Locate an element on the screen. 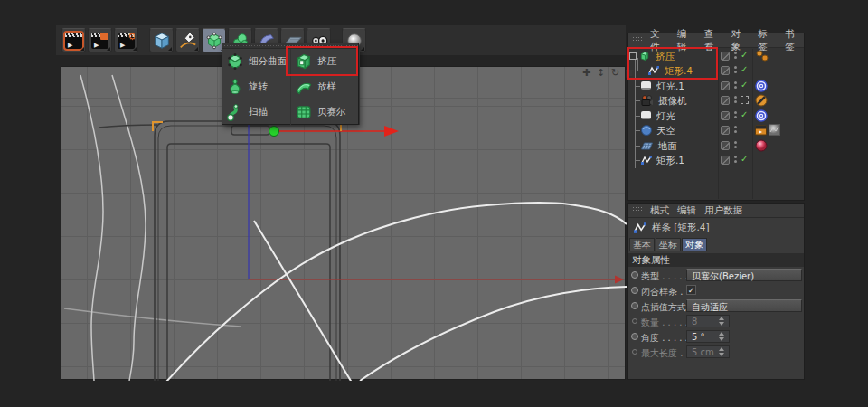 Image resolution: width=868 pixels, height=407 pixels. am-tabs: 基本 坐标 对象 is located at coordinates (668, 244).